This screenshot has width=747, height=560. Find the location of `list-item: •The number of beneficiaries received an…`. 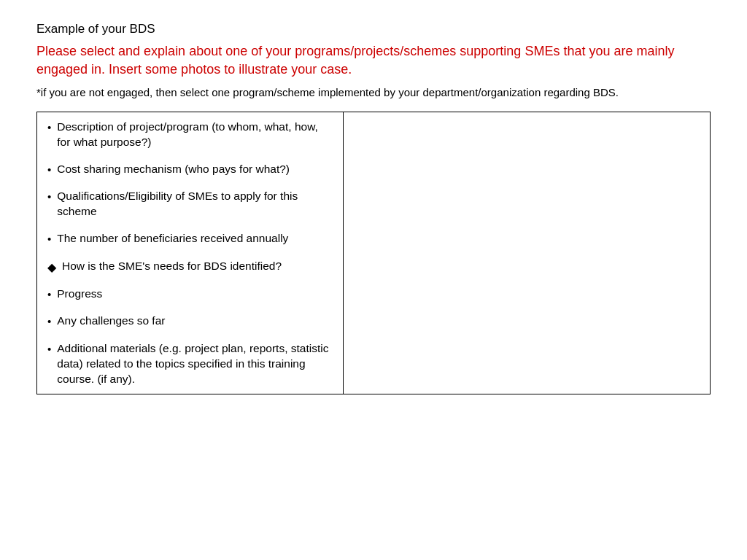

list-item: •The number of beneficiaries received an… is located at coordinates (190, 239).